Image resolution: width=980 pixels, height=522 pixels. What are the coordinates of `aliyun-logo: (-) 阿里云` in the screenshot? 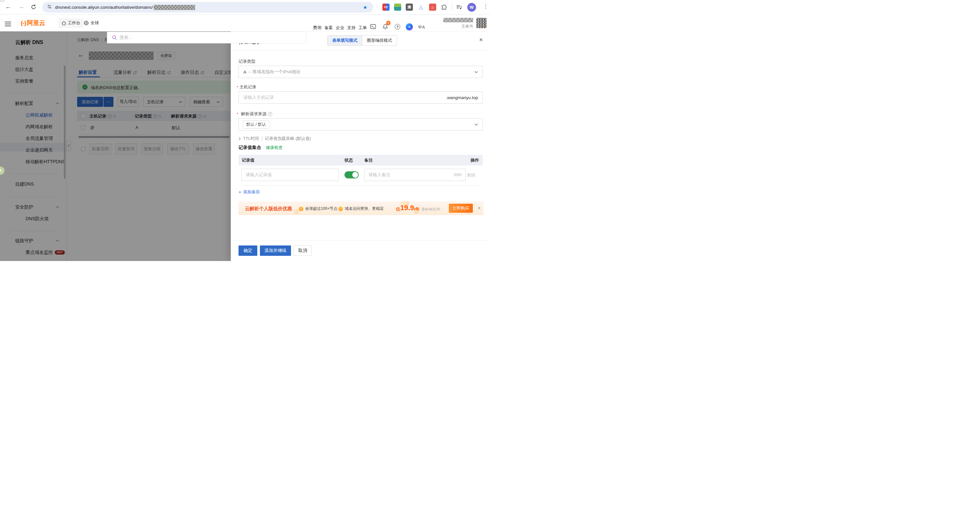 It's located at (33, 23).